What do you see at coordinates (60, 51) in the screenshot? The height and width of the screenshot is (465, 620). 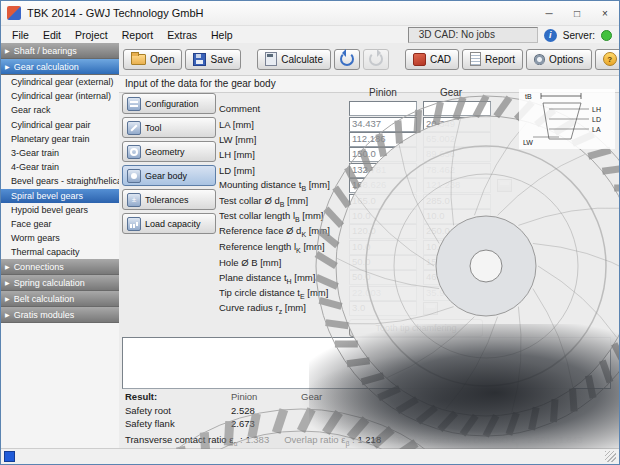 I see `sidebar-section-shaft-bearings: ▶Shaft / bearings` at bounding box center [60, 51].